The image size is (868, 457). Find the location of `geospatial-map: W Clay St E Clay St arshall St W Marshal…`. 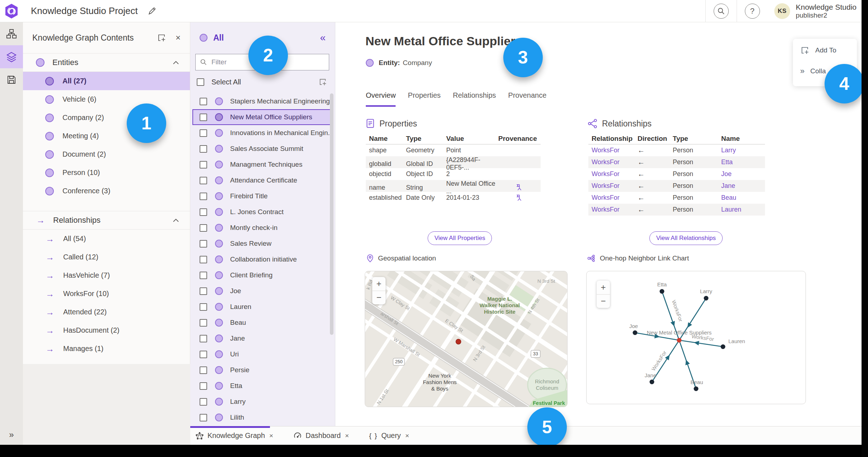

geospatial-map: W Clay St E Clay St arshall St W Marshal… is located at coordinates (466, 339).